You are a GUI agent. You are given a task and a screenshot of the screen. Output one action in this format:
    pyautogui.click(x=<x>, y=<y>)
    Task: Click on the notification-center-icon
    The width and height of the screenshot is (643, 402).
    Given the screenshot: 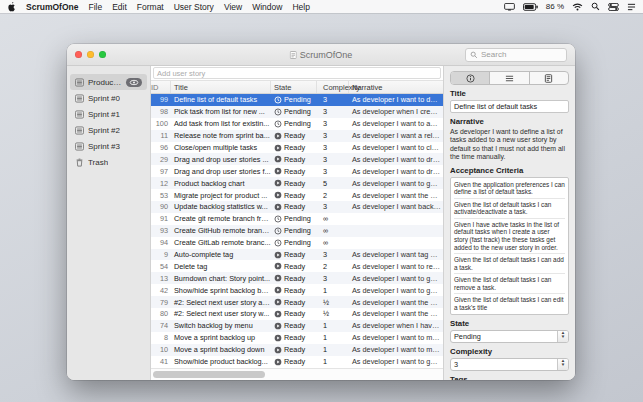 What is the action you would take?
    pyautogui.click(x=632, y=7)
    